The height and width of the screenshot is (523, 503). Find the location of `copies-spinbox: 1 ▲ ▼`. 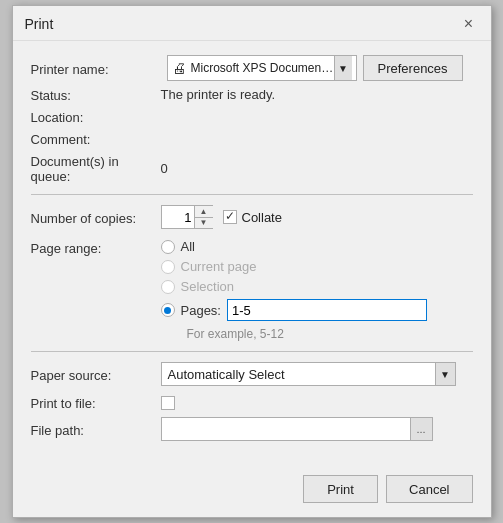

copies-spinbox: 1 ▲ ▼ is located at coordinates (187, 217).